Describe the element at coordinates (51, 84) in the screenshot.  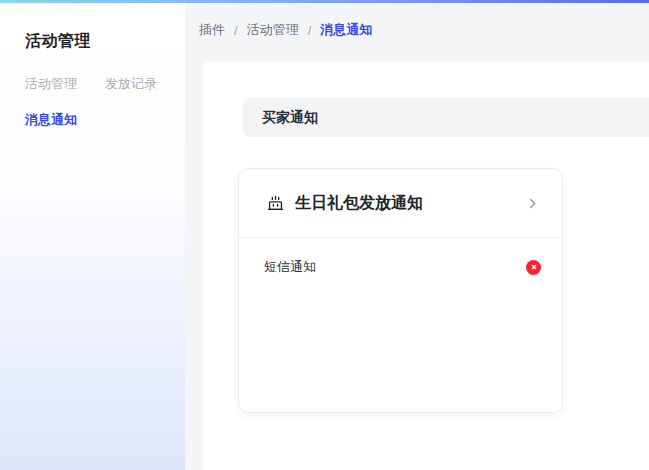
I see `sidebar-tab-activity-management: 活动管理` at that location.